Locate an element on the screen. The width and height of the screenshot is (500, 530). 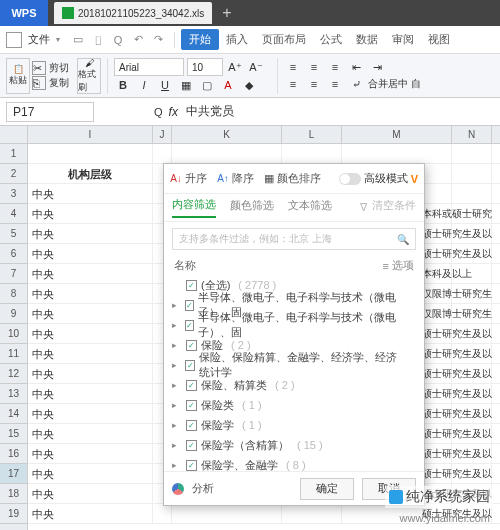
col-header-m: M is located at coordinates (397, 134).